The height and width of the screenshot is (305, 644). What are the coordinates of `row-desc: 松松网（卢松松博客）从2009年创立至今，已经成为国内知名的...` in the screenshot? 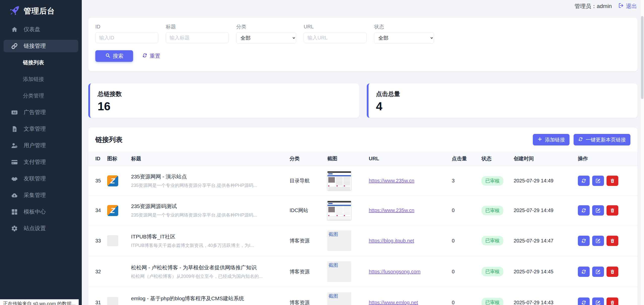 It's located at (207, 276).